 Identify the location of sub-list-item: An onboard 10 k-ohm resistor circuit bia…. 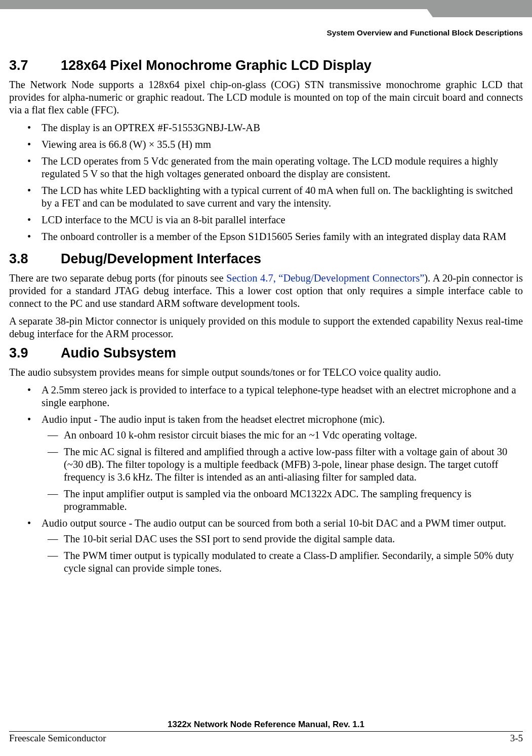
(266, 435).